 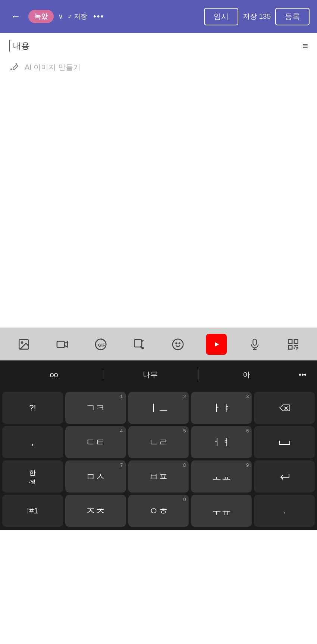 What do you see at coordinates (70, 16) in the screenshot?
I see `checkmark-icon: ✓` at bounding box center [70, 16].